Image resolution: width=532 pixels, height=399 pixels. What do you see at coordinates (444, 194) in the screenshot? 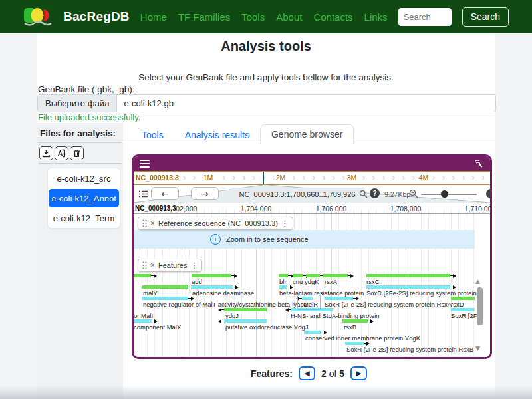
I see `zoom-slider-thumb` at bounding box center [444, 194].